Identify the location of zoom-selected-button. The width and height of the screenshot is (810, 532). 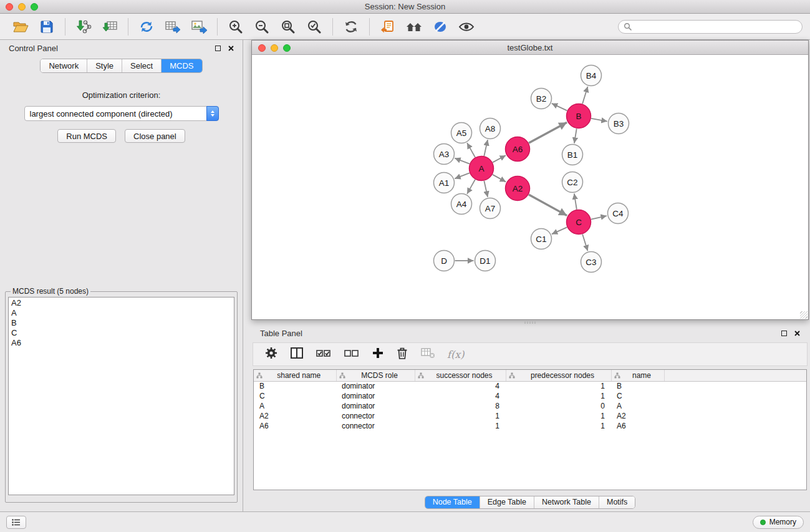
(314, 27).